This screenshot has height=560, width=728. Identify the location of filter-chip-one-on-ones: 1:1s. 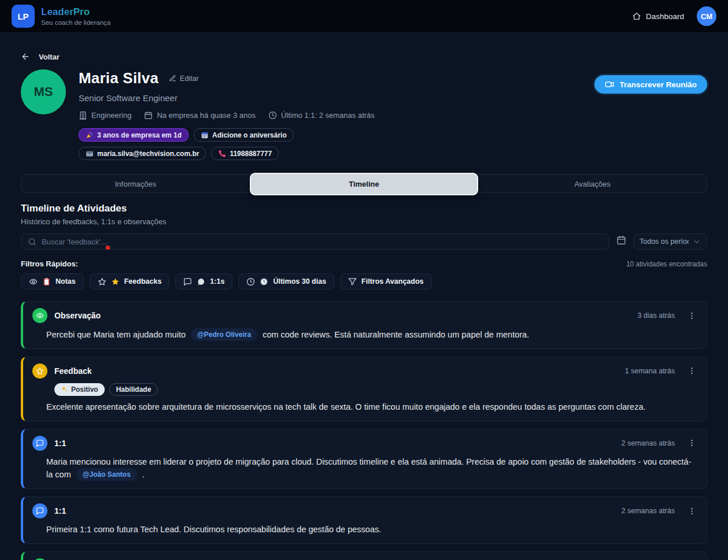
(204, 281).